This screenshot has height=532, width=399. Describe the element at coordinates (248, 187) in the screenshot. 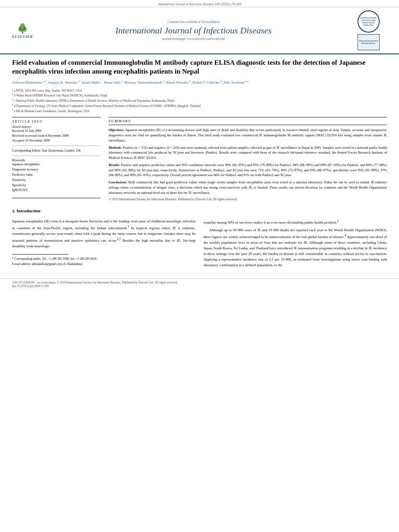

I see `conclusions-text: Both commercial kits had good predictive…` at that location.